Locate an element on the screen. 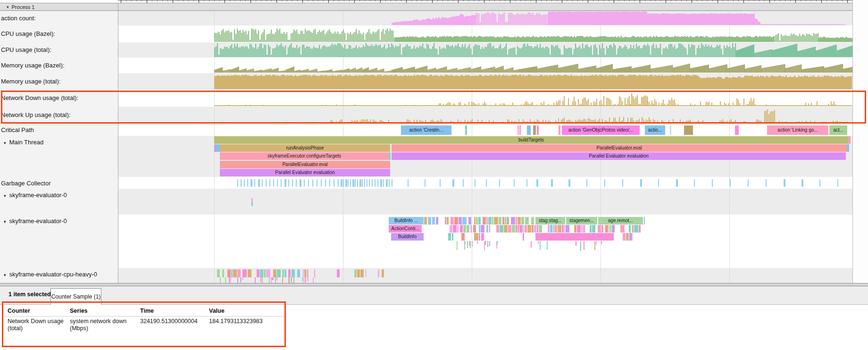 This screenshot has width=868, height=350. evaluator-slice: stag:stag... is located at coordinates (550, 221).